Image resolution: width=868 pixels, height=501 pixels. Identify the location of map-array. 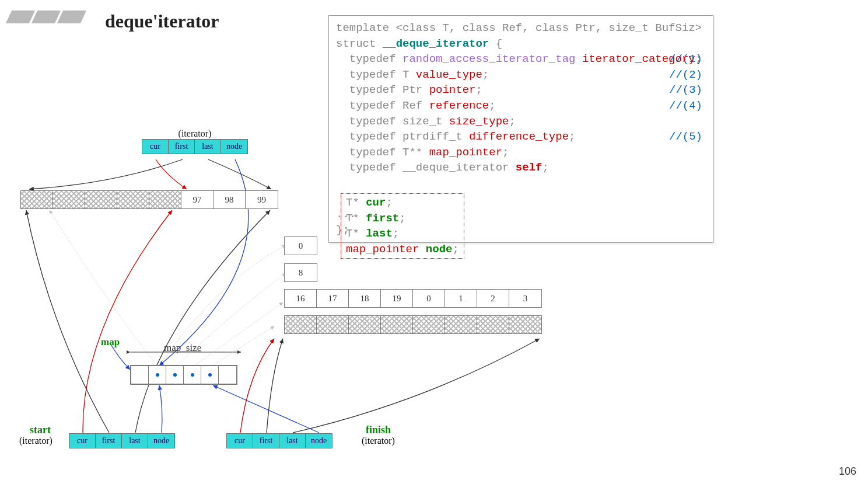
(184, 375).